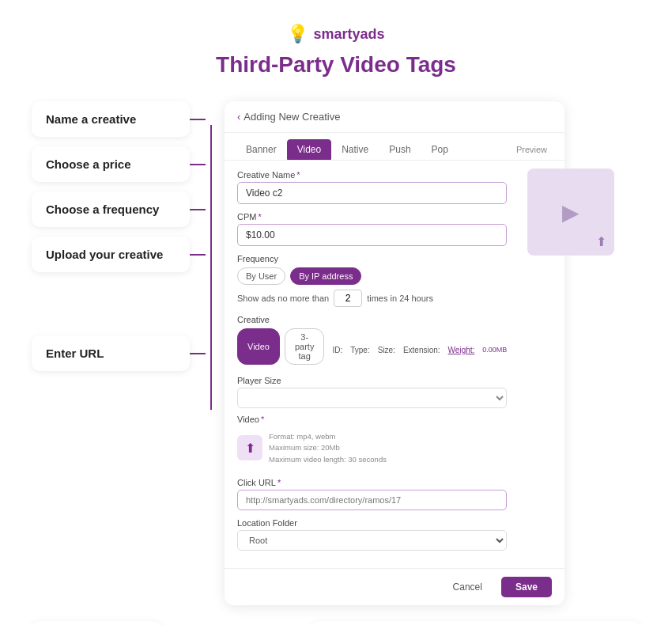  I want to click on upload-hints: Format: mp4, webm Maximum size: 20Mb Max…, so click(327, 448).